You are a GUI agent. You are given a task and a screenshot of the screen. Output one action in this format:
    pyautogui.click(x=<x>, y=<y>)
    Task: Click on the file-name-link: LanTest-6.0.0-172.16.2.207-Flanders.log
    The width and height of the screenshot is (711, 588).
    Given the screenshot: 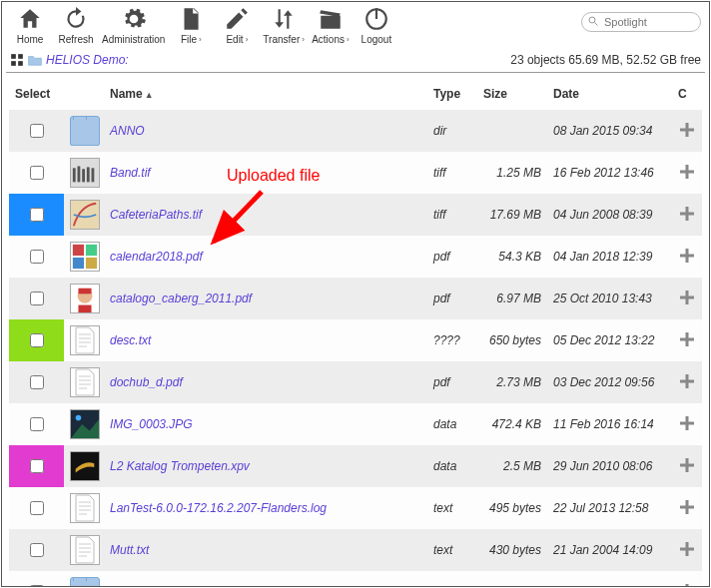 What is the action you would take?
    pyautogui.click(x=218, y=508)
    